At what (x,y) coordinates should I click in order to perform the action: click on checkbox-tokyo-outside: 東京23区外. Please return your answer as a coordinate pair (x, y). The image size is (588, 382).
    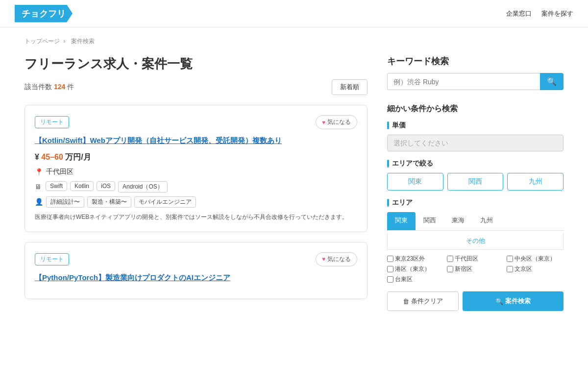
    Looking at the image, I should click on (416, 259).